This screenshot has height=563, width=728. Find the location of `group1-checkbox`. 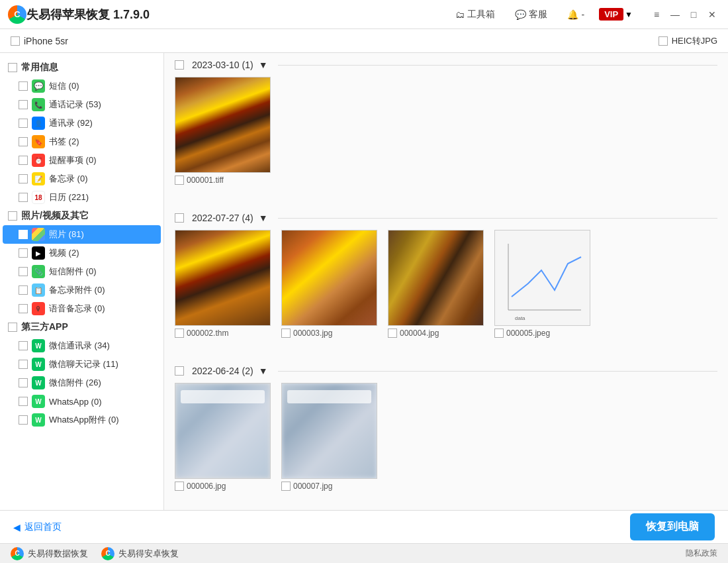

group1-checkbox is located at coordinates (179, 65).